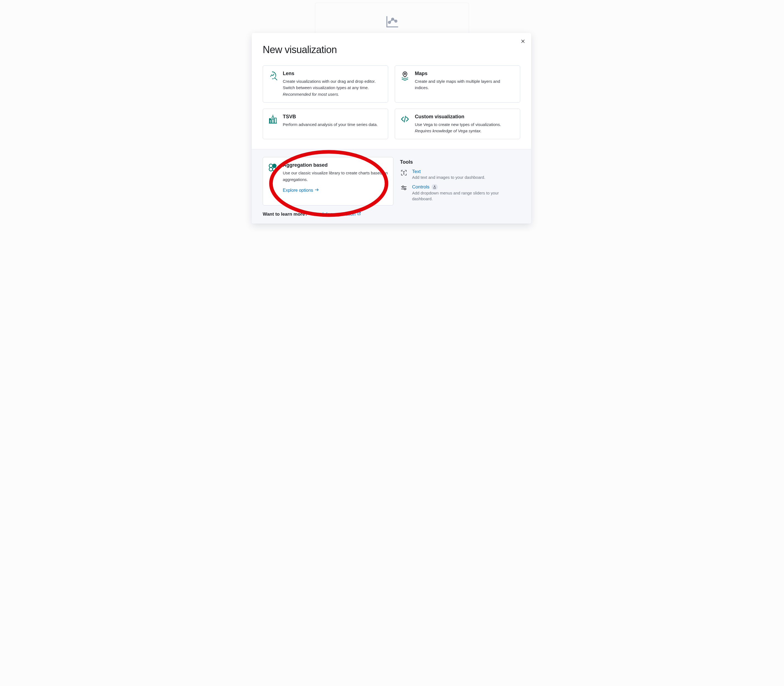  Describe the element at coordinates (285, 214) in the screenshot. I see `learn-more-label: Want to learn more?` at that location.